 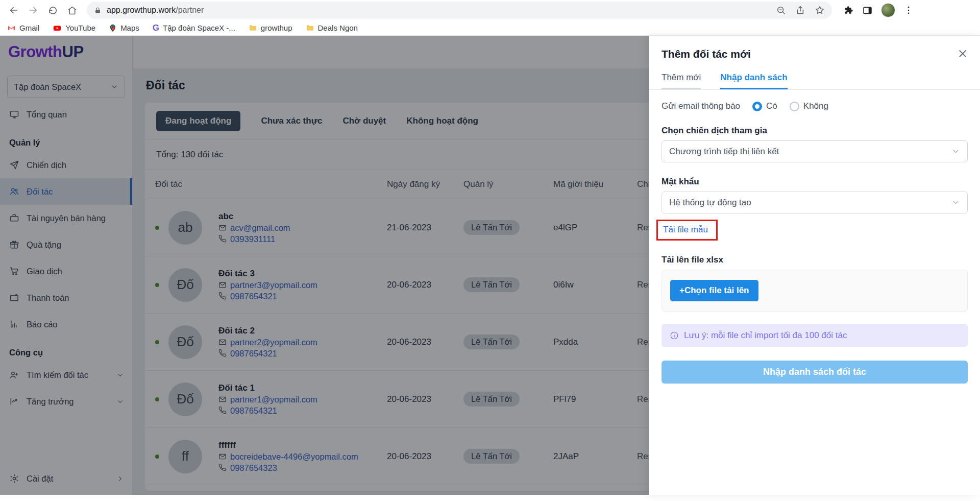 I want to click on choose-file-button: +Chọn file tải lên, so click(x=715, y=291).